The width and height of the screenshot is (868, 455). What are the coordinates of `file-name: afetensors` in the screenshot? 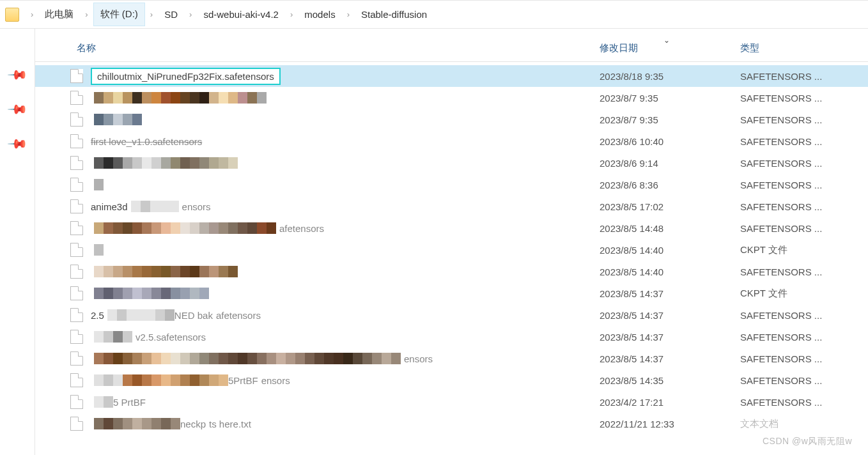 It's located at (345, 228).